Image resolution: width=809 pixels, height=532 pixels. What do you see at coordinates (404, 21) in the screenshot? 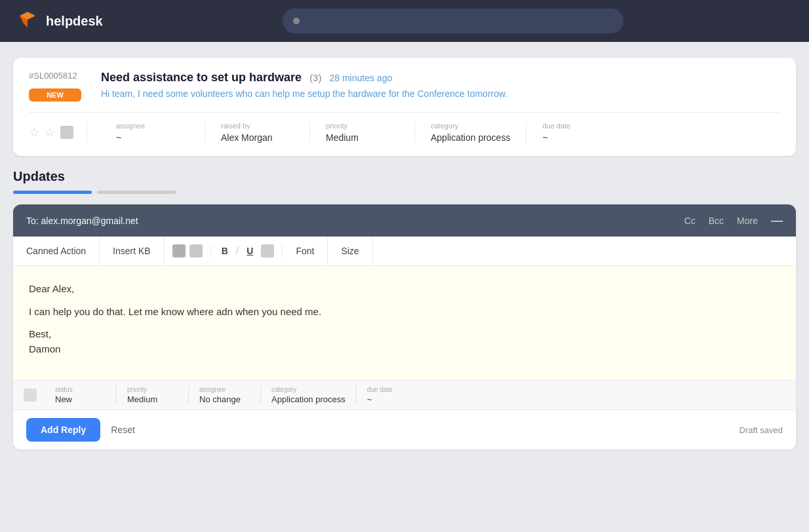
I see `top-nav: helpdesk` at bounding box center [404, 21].